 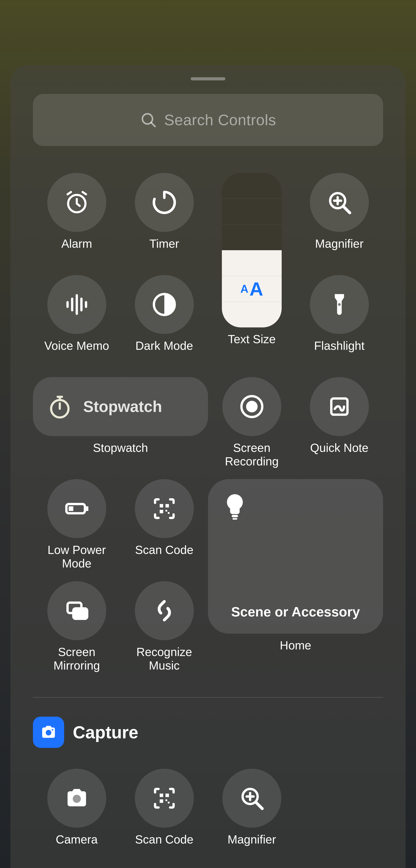 I want to click on tile-screen-mirroring: Screen Mirroring, so click(x=77, y=627).